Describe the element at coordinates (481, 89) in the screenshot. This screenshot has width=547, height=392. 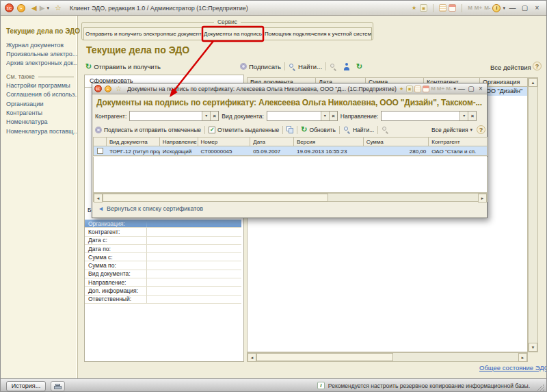
I see `dialog-close-button: ×` at that location.